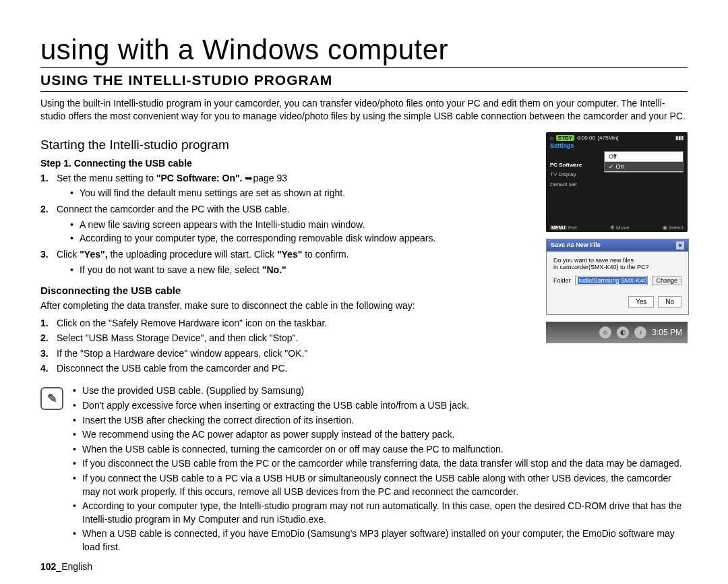 The image size is (728, 584). Describe the element at coordinates (617, 267) in the screenshot. I see `dialog-line2: in camcorder(SMX-K40) to the PC?` at that location.